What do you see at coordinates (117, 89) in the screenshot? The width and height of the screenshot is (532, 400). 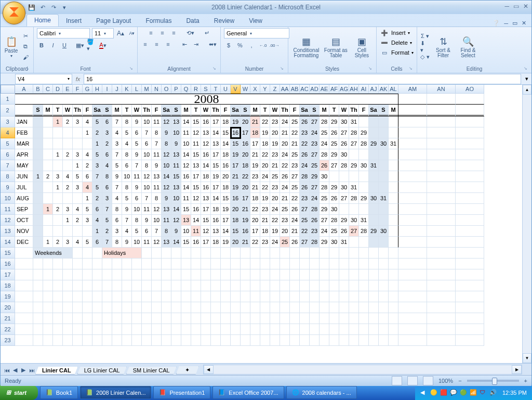 I see `column-header: J` at bounding box center [117, 89].